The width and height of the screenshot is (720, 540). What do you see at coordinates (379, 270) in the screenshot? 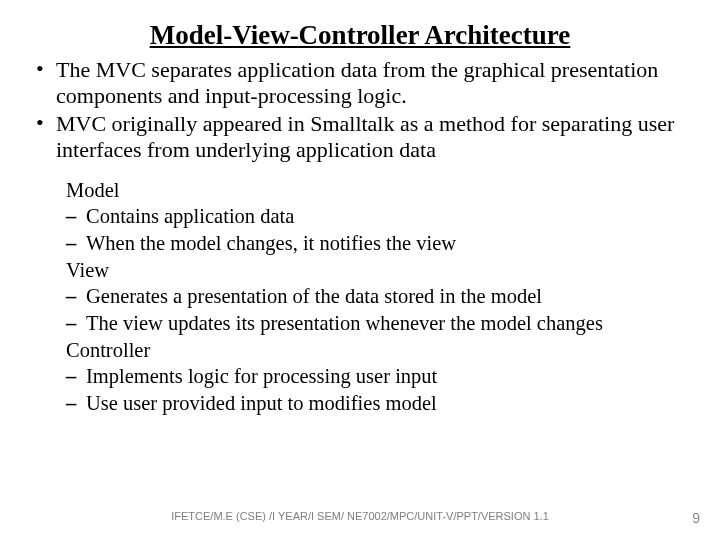
I see `section-label-view: View` at bounding box center [379, 270].